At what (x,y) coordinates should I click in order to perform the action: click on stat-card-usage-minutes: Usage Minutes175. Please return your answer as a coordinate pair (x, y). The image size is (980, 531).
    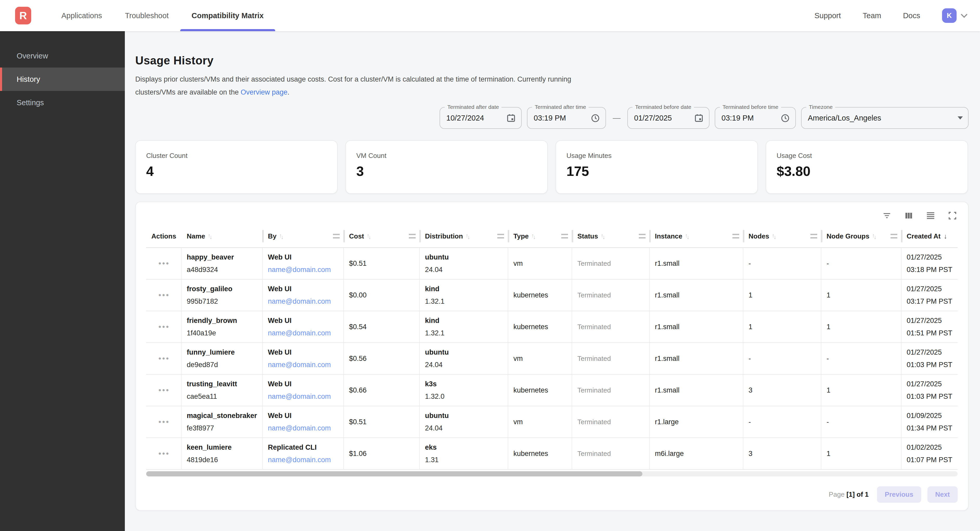
    Looking at the image, I should click on (657, 167).